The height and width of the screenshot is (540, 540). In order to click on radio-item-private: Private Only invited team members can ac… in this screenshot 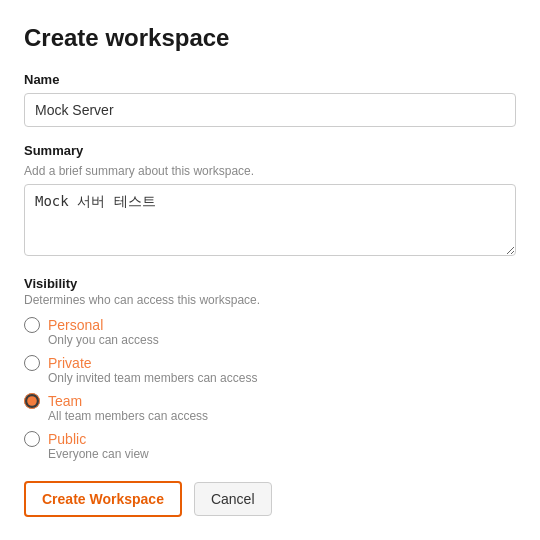, I will do `click(270, 370)`.